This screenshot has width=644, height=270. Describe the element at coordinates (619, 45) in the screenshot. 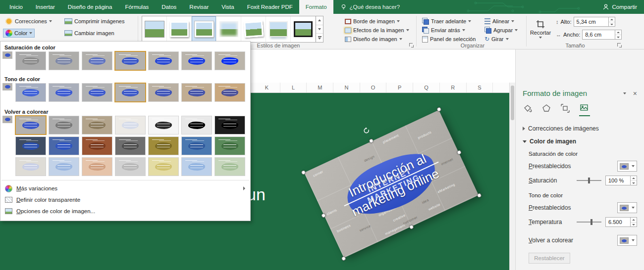

I see `tamano-dialog-launcher` at that location.